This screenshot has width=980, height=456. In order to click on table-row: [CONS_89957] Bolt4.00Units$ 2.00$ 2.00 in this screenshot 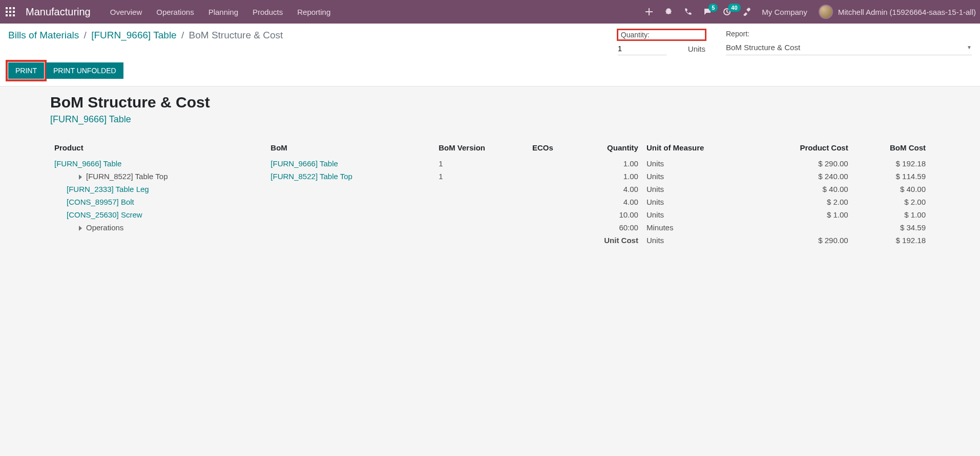, I will do `click(490, 202)`.